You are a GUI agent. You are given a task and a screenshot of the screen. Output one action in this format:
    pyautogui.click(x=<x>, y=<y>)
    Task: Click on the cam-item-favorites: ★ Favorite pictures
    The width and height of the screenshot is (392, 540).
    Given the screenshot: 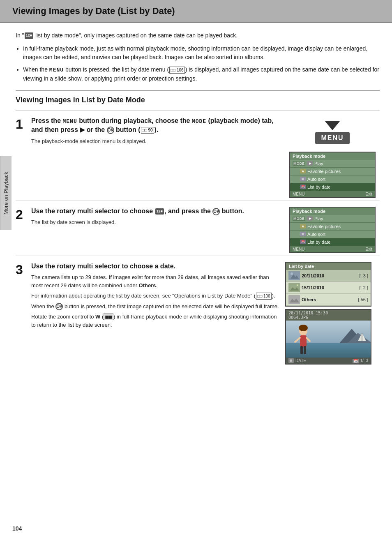 What is the action you would take?
    pyautogui.click(x=332, y=172)
    